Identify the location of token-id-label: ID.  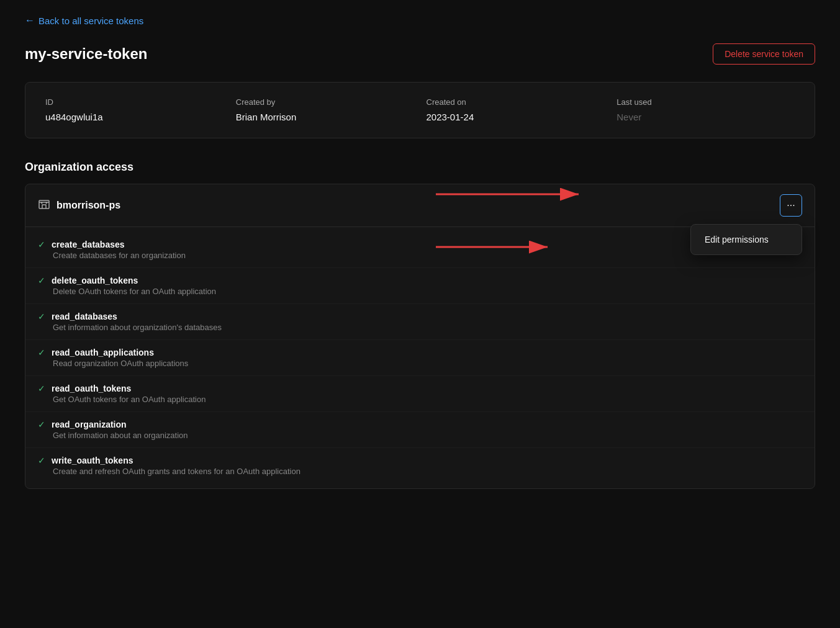
(134, 102).